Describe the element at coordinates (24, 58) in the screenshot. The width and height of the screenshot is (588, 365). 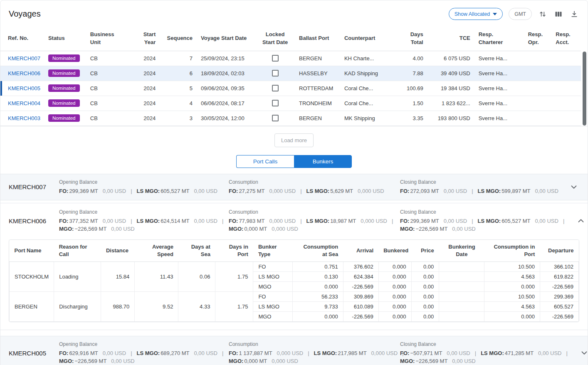
I see `voyage-ref-link: KMERCH007` at that location.